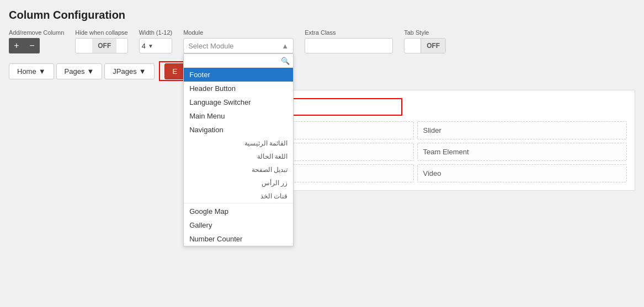  Describe the element at coordinates (142, 72) in the screenshot. I see `jpages-dropdown-icon: ▼` at that location.